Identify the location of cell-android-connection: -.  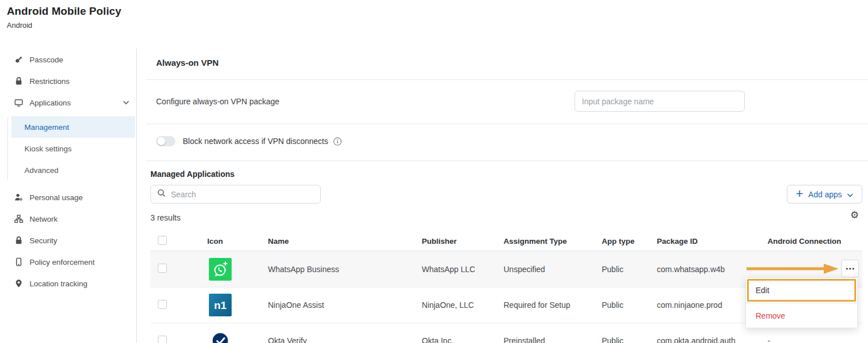
(815, 340).